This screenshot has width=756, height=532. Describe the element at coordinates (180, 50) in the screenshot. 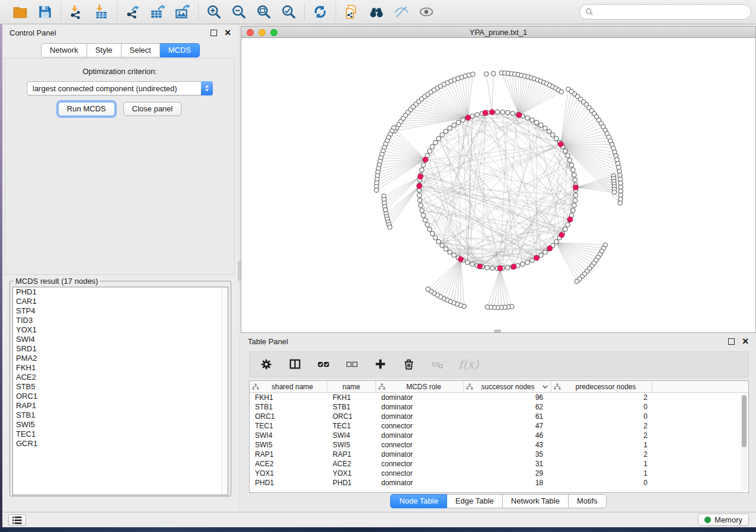

I see `tab-mcds: MCDS` at that location.